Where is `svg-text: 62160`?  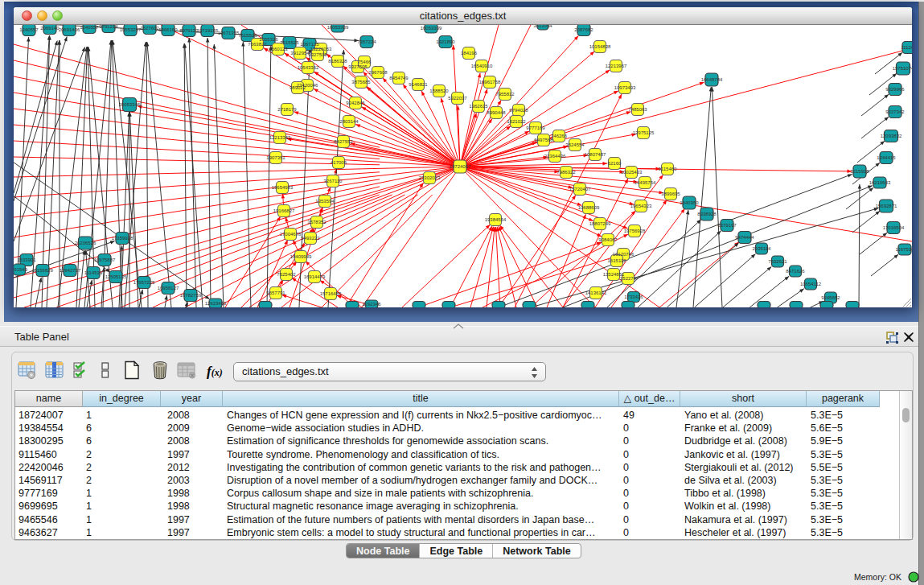
svg-text: 62160 is located at coordinates (614, 163).